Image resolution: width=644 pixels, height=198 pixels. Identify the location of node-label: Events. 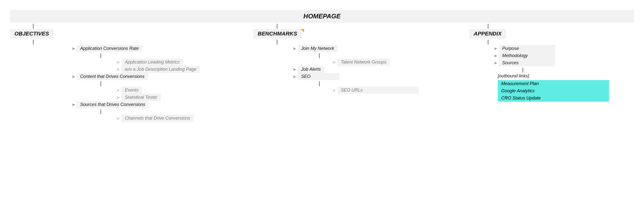
(132, 90).